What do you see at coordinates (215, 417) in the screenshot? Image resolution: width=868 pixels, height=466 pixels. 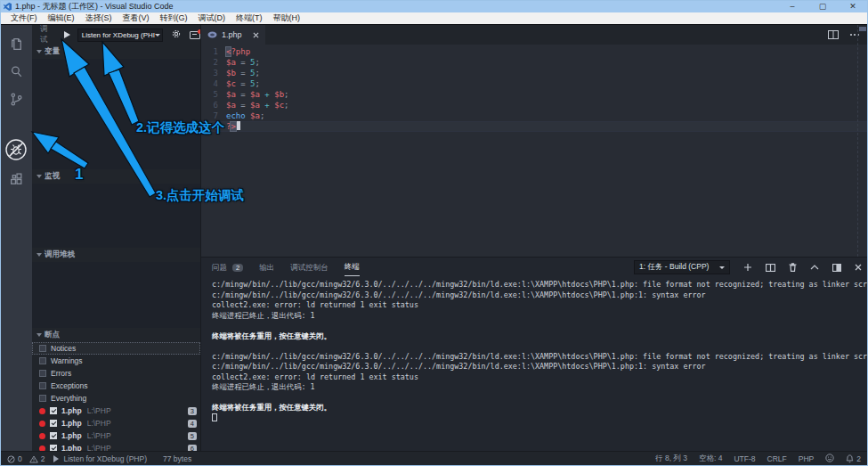 I see `terminal-cursor` at bounding box center [215, 417].